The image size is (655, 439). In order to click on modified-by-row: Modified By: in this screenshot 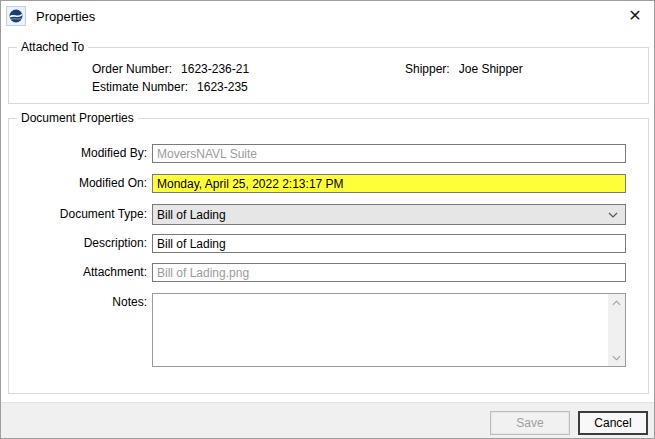, I will do `click(328, 154)`.